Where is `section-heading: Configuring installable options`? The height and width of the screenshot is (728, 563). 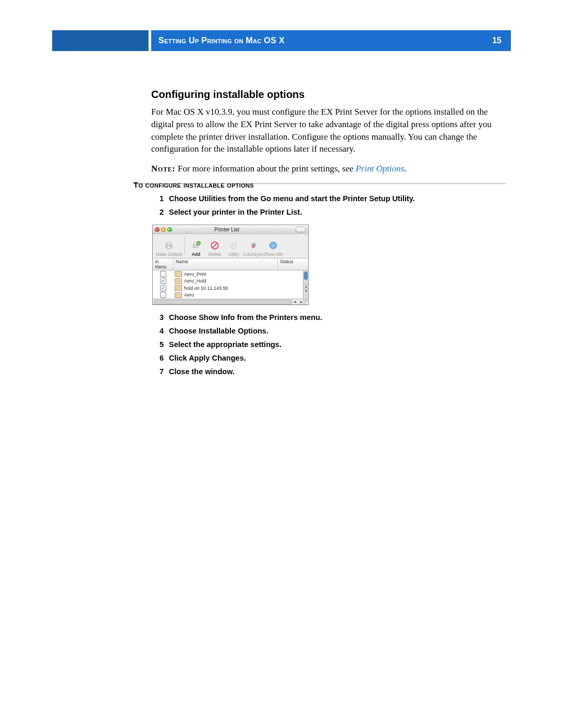 section-heading: Configuring installable options is located at coordinates (328, 95).